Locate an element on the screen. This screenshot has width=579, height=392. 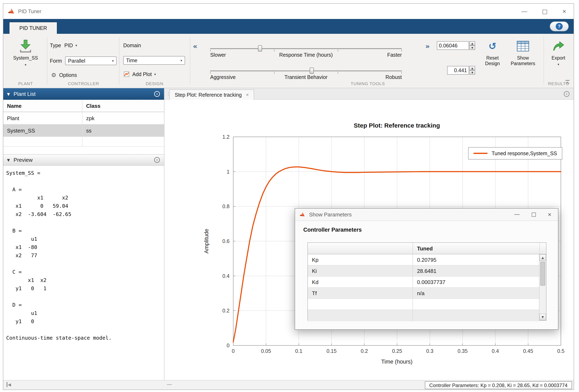
transient-behavior-input: 0.441 is located at coordinates (458, 70).